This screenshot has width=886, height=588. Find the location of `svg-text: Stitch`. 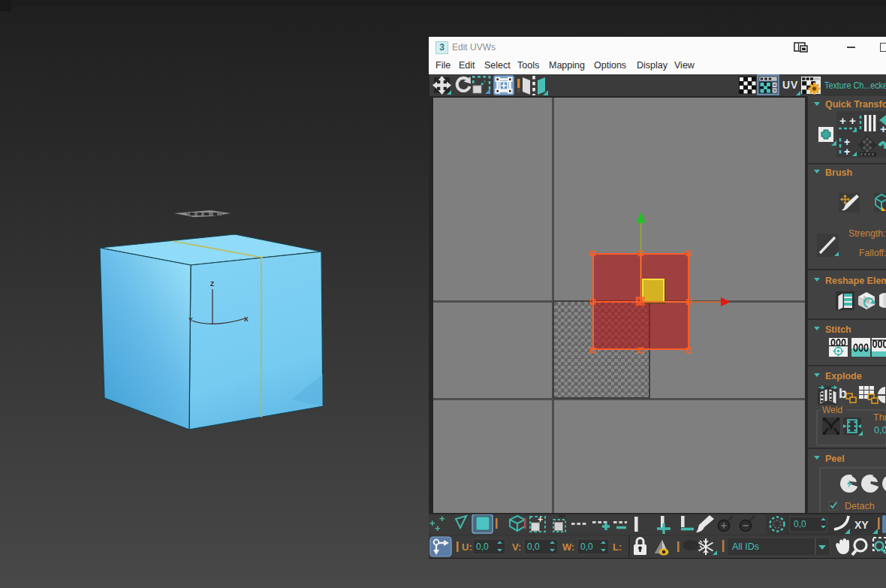

svg-text: Stitch is located at coordinates (838, 330).